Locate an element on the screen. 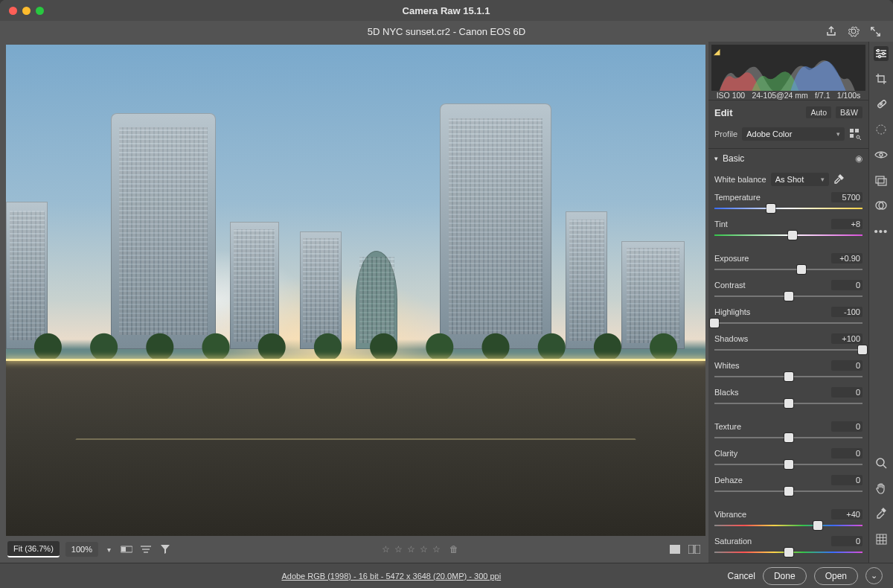 Image resolution: width=893 pixels, height=588 pixels. tint-slider is located at coordinates (789, 235).